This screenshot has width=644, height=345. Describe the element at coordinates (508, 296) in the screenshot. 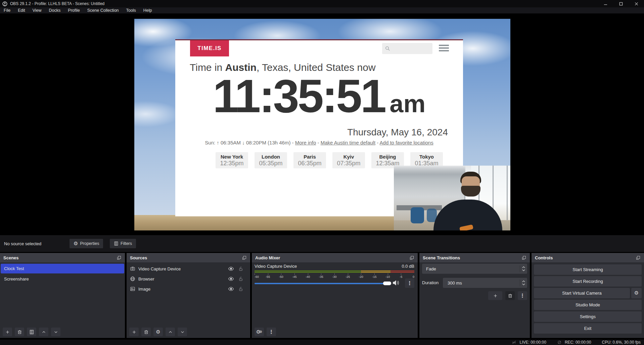

I see `transitions-toolbar: ⋮` at that location.